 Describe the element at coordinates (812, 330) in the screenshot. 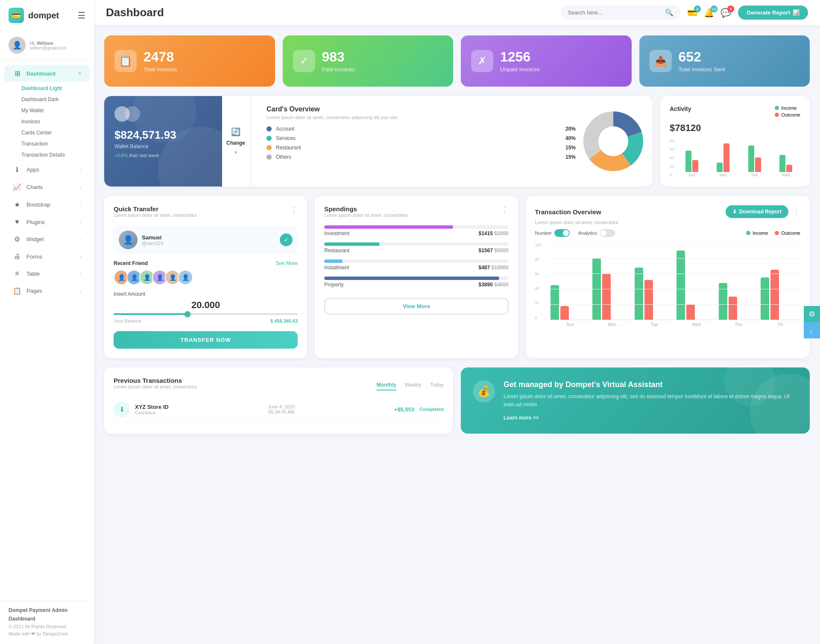

I see `color-button: 💧` at that location.